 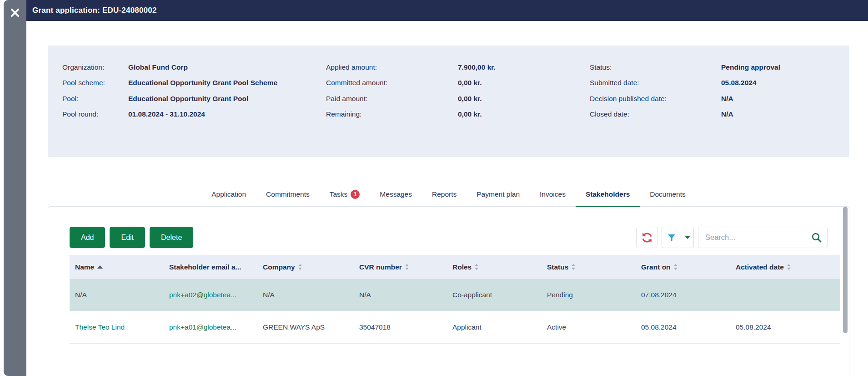 What do you see at coordinates (588, 267) in the screenshot?
I see `column-header-status: Status` at bounding box center [588, 267].